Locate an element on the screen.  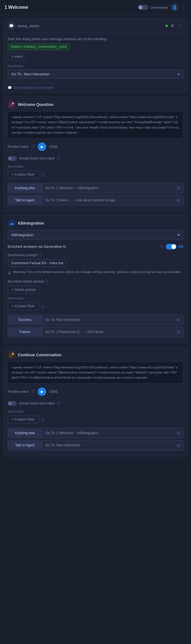
continue-ssml: <speak version="1.0" xmlns="http://www.w… is located at coordinates (96, 373).